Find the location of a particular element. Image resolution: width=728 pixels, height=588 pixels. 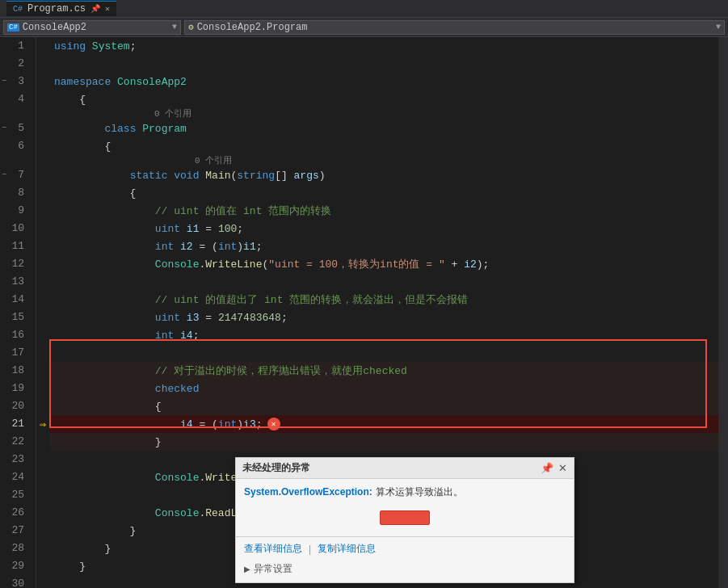

token: 100 is located at coordinates (228, 229).